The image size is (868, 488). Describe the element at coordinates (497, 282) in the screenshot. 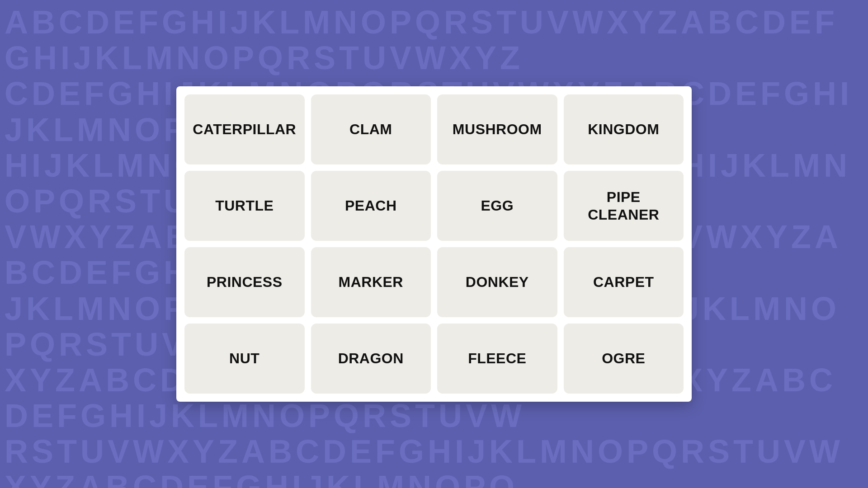

I see `card-11: DONKEY` at that location.